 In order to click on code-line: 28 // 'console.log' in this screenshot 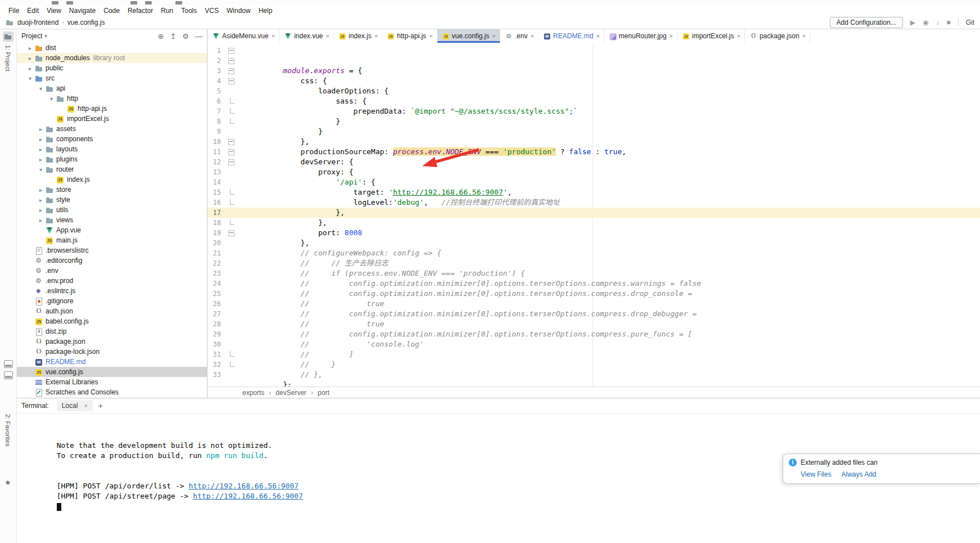, I will do `click(594, 324)`.